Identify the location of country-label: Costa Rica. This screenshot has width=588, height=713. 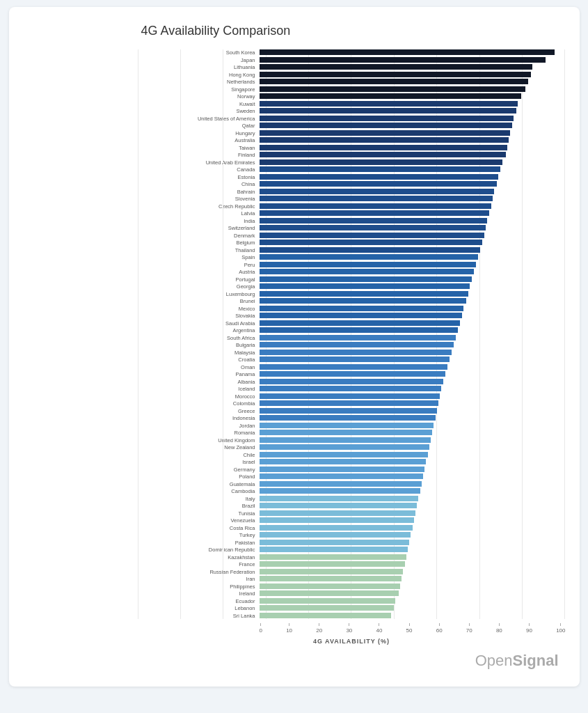
(199, 528).